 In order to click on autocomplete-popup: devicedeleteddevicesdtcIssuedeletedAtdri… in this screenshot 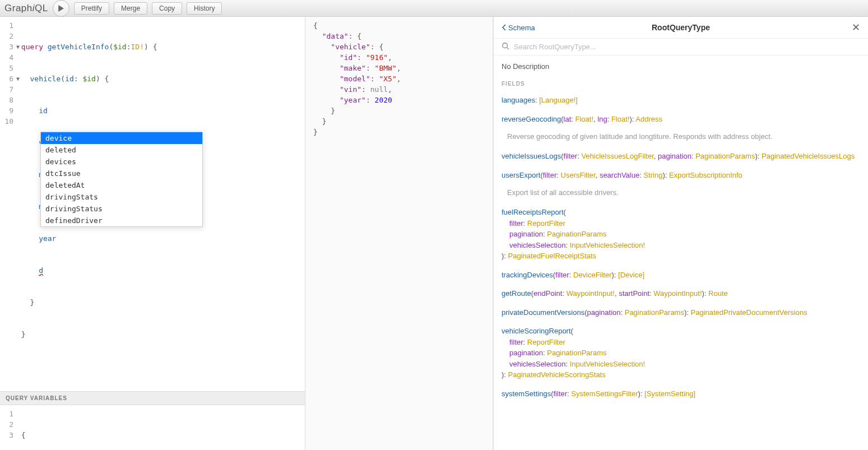, I will do `click(122, 179)`.